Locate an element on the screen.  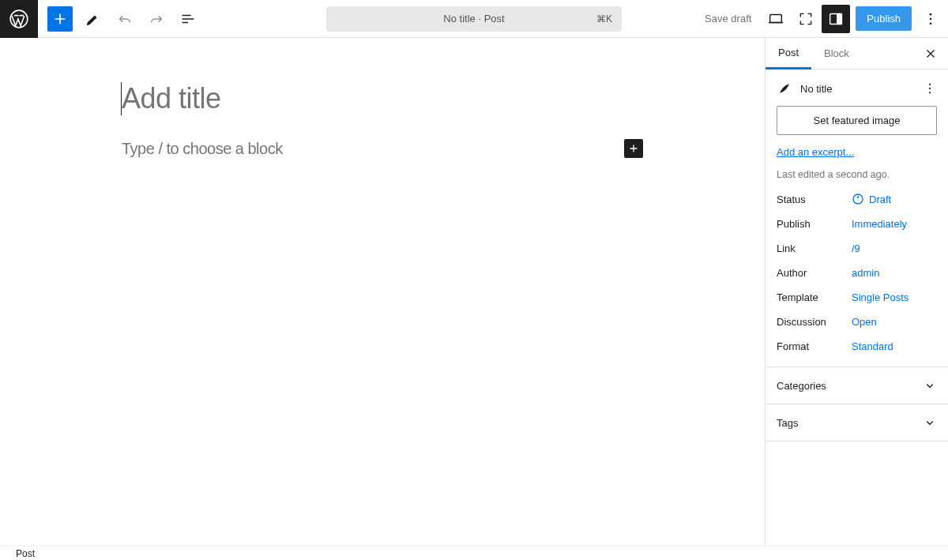
fullscreen-button is located at coordinates (806, 19).